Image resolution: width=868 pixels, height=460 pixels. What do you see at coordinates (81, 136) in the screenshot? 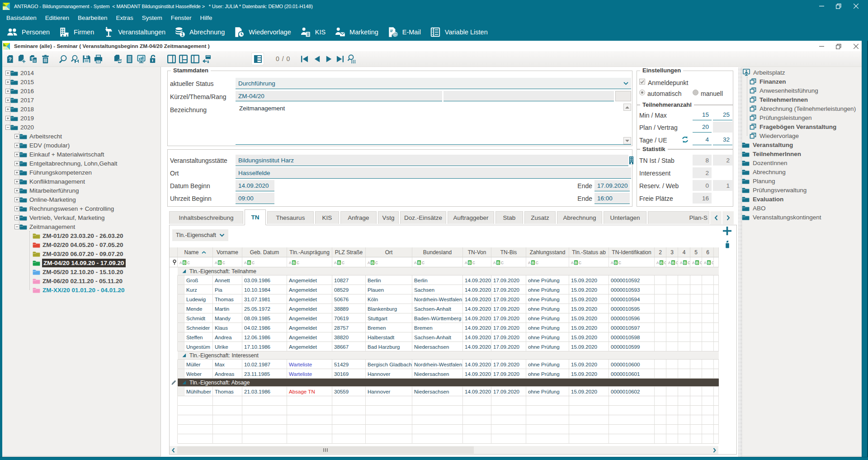
I see `tree-category: Arbeitsrecht` at bounding box center [81, 136].